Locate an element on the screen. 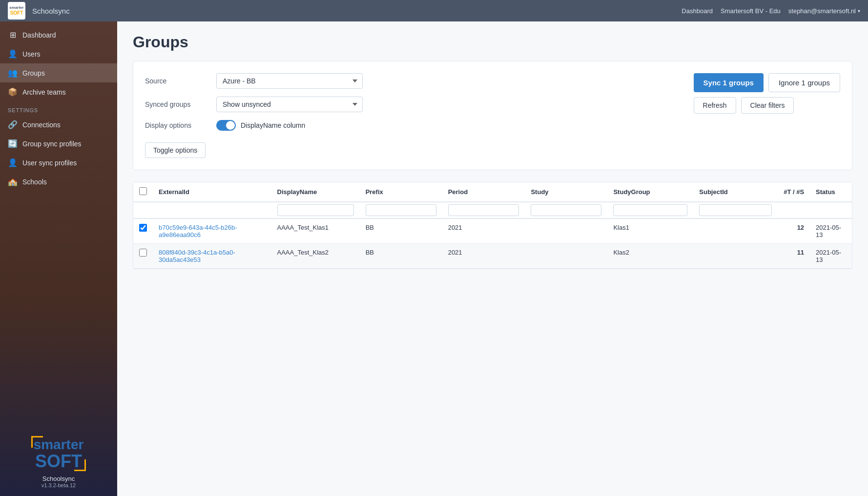 Image resolution: width=868 pixels, height=496 pixels. filter-cell-prefix is located at coordinates (401, 210).